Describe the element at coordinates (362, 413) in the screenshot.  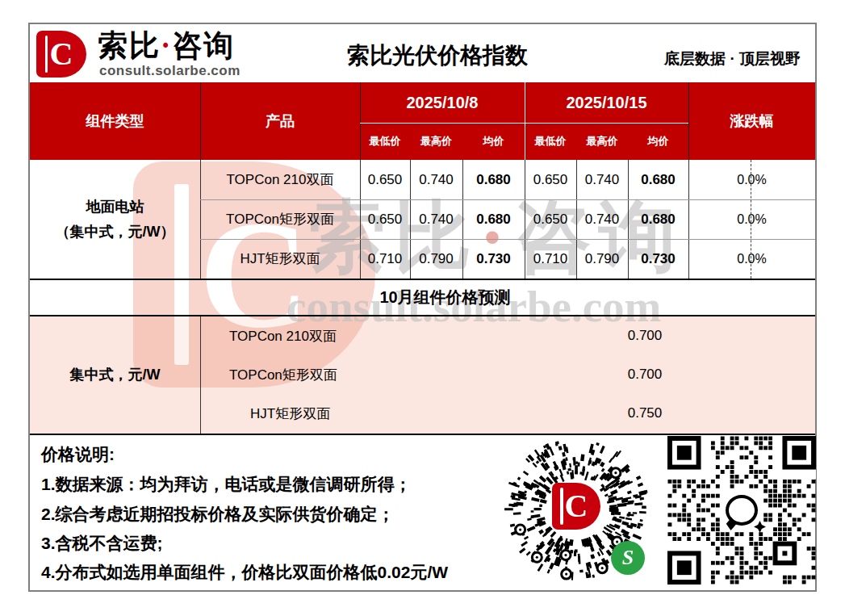
I see `forecast-row-product: HJT矩形双面` at that location.